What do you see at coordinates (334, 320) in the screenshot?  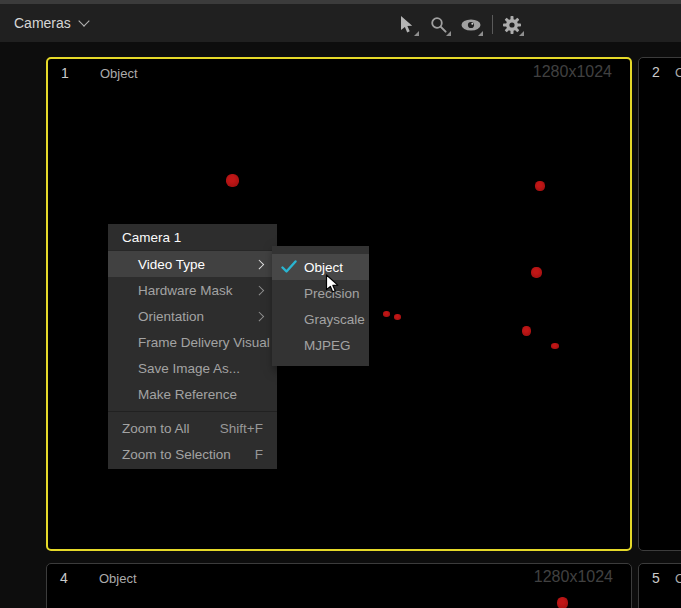 I see `submenu-item-label: Grayscale` at bounding box center [334, 320].